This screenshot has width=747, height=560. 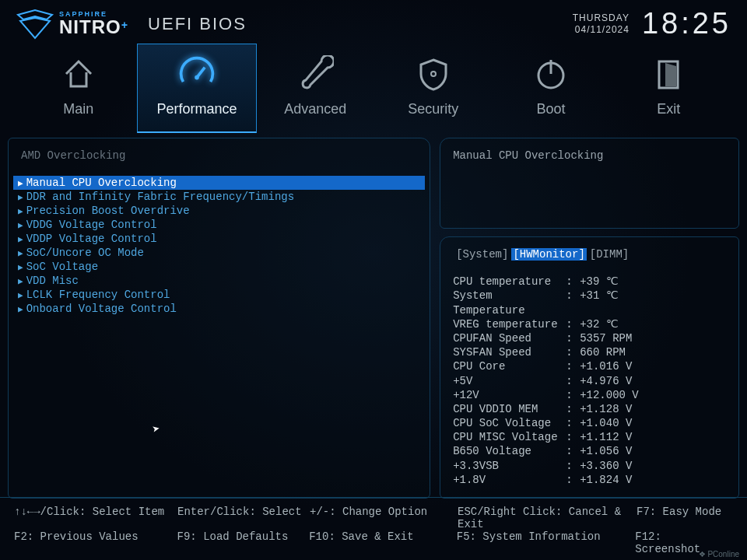 I want to click on hw-value: +1.112 V, so click(x=605, y=437).